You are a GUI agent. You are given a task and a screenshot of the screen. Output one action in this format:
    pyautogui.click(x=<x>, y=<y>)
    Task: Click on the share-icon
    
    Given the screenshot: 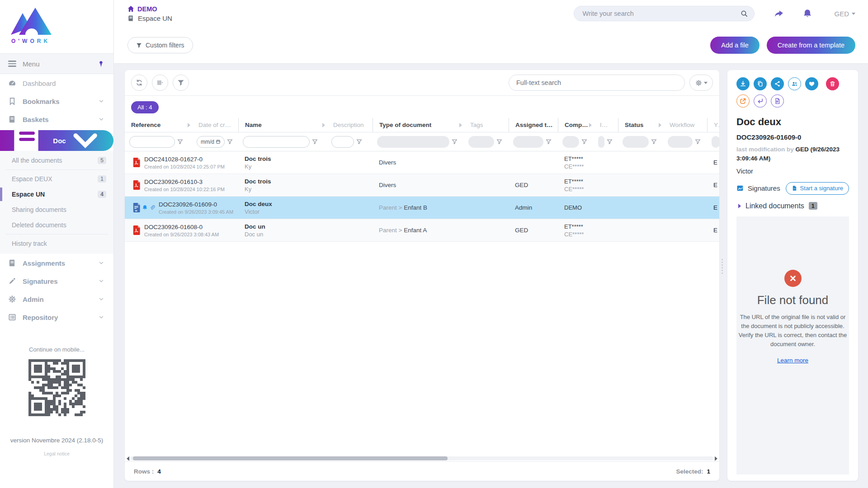 What is the action you would take?
    pyautogui.click(x=778, y=14)
    